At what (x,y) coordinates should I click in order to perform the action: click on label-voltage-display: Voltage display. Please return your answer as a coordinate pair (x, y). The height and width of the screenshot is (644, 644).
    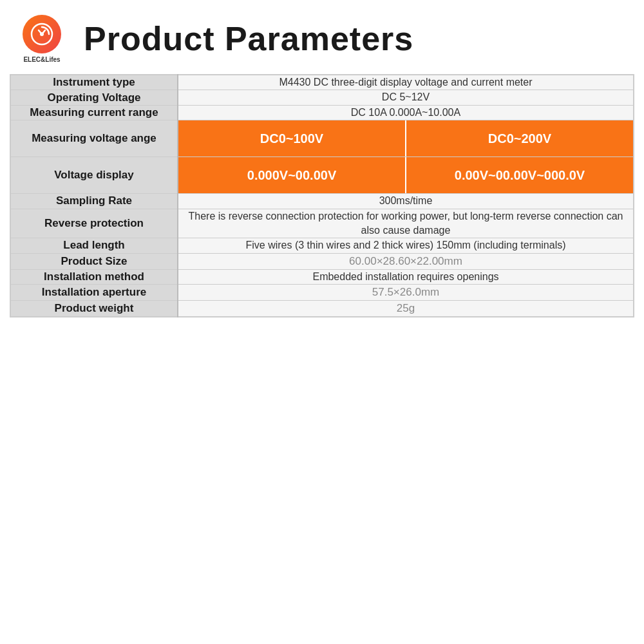
    Looking at the image, I should click on (94, 175).